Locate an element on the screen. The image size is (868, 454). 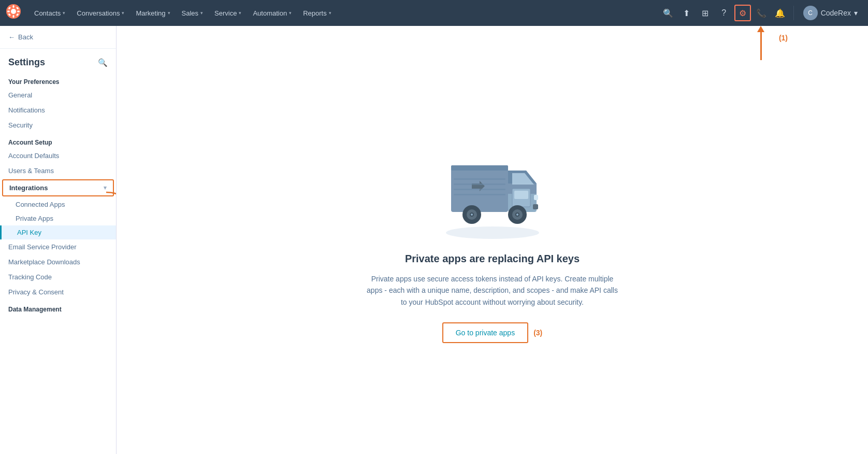
sidebar-item-privacy-consent: Privacy & Consent is located at coordinates (58, 292).